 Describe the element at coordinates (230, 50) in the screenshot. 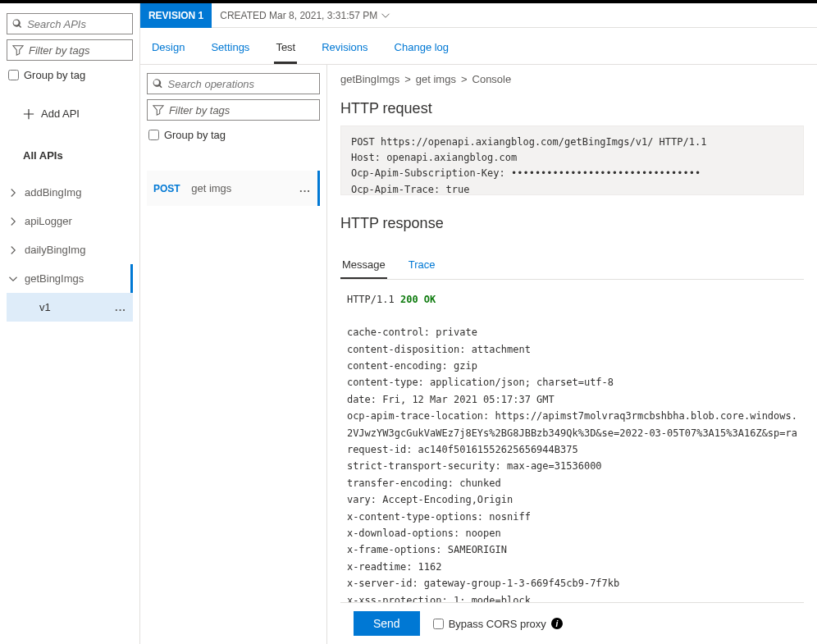

I see `tab-settings: Settings` at that location.